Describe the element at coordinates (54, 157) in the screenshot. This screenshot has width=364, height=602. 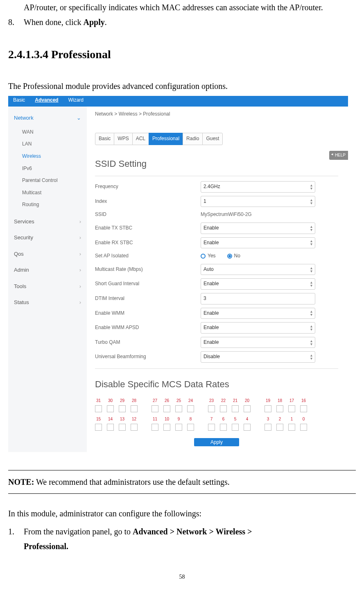
I see `sub-wireless: Wireless` at that location.